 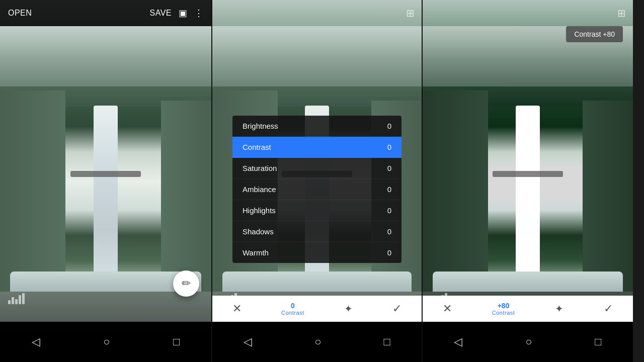 I want to click on edit-fab-button: ✏, so click(x=186, y=284).